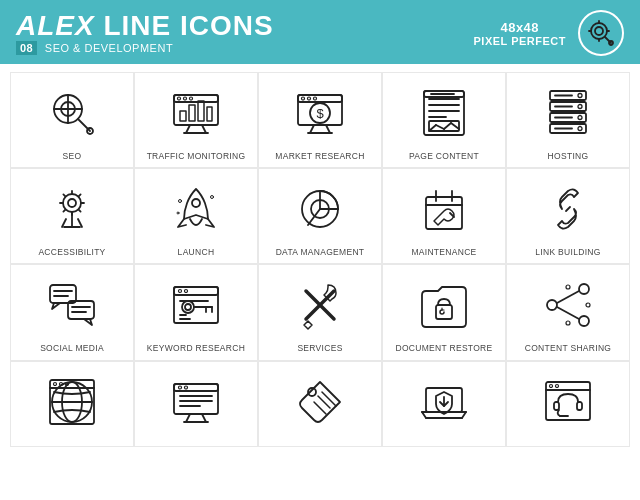  I want to click on maintenance-icon, so click(444, 209).